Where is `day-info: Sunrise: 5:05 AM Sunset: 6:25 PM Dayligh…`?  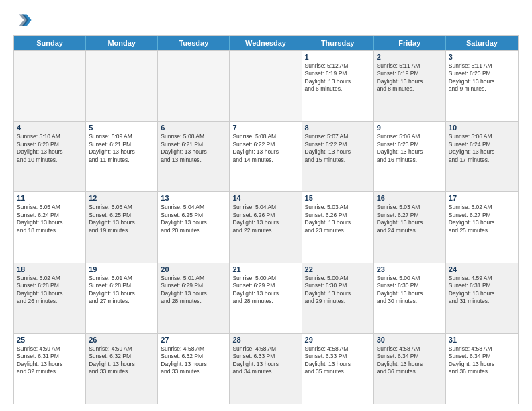 day-info: Sunrise: 5:05 AM Sunset: 6:25 PM Dayligh… is located at coordinates (122, 219).